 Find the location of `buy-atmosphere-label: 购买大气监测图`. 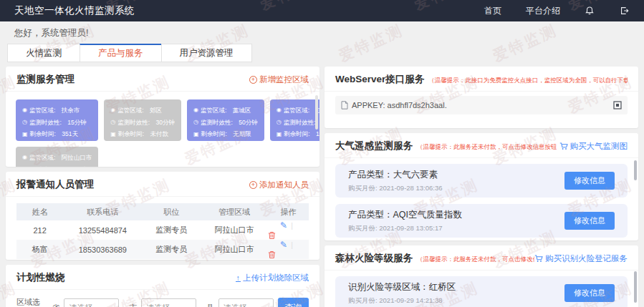

buy-atmosphere-label: 购买大气监测图 is located at coordinates (599, 146).